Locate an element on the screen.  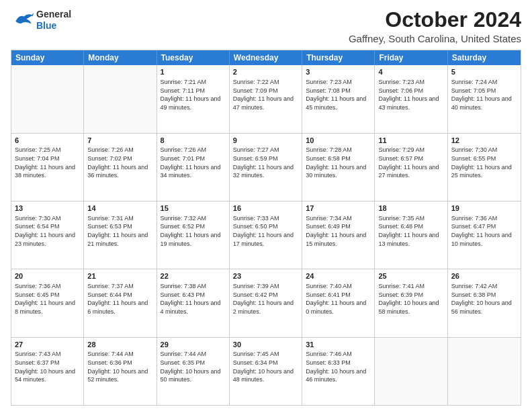
day-content: Sunrise: 7:25 AM Sunset: 7:04 PM Dayligh… is located at coordinates (47, 163).